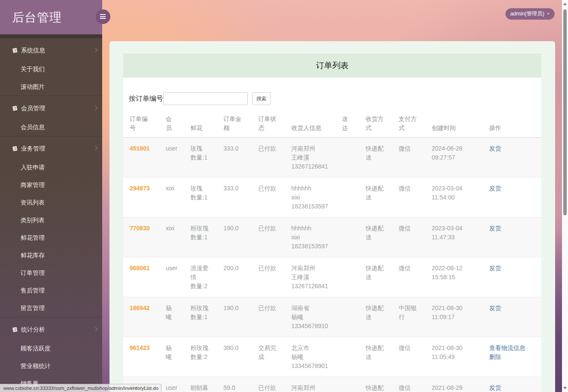  Describe the element at coordinates (51, 202) in the screenshot. I see `sidebar-item-news-list: 资讯列表` at that location.